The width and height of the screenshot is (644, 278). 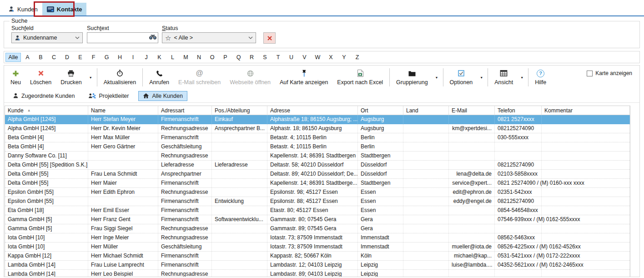 I want to click on table-cell: Essen, so click(x=381, y=210).